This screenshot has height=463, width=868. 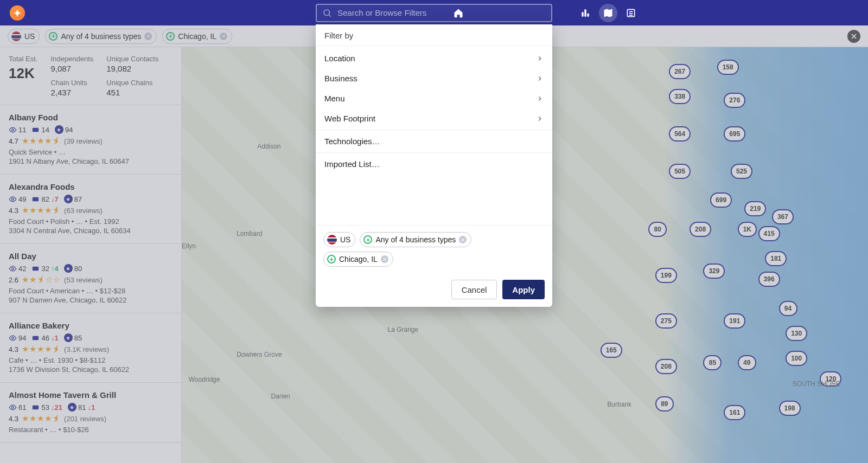 What do you see at coordinates (776, 259) in the screenshot?
I see `map-cluster-bubble: 181` at bounding box center [776, 259].